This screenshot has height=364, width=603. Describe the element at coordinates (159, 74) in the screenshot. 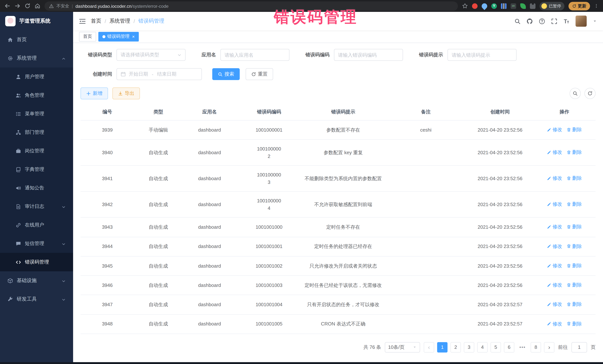

I see `create-time-range-picker: 开始日期 - 结束日期` at that location.